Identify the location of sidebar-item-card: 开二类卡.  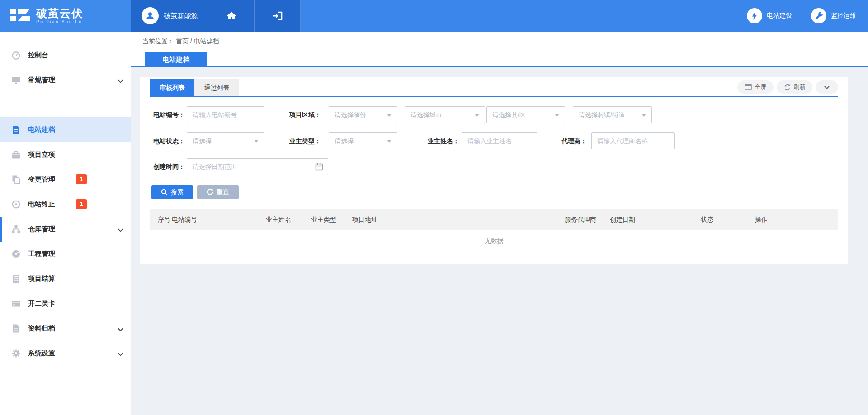
(66, 303).